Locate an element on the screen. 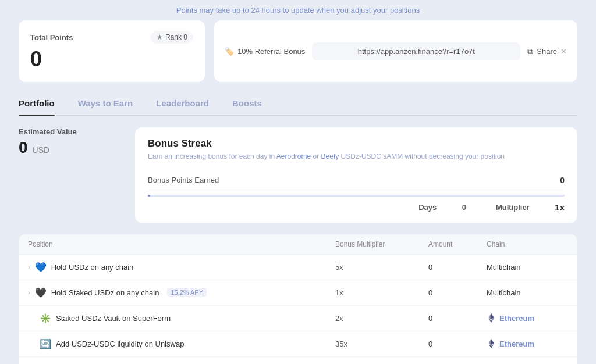 This screenshot has width=596, height=364. aerodrome-link: Aerodrome is located at coordinates (293, 156).